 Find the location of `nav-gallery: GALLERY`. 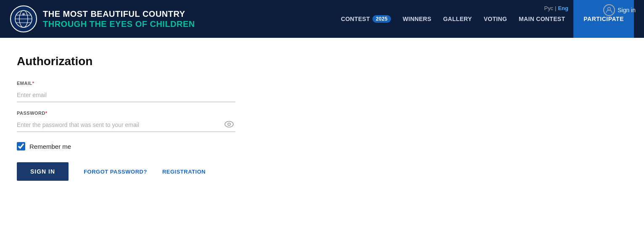

nav-gallery: GALLERY is located at coordinates (457, 19).